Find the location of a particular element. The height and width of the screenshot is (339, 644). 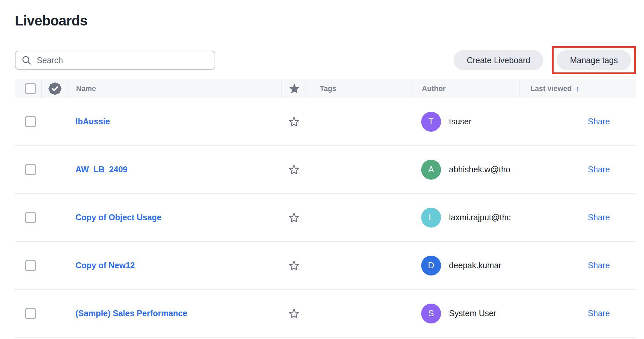

author-name: deepak.kumar is located at coordinates (475, 265).